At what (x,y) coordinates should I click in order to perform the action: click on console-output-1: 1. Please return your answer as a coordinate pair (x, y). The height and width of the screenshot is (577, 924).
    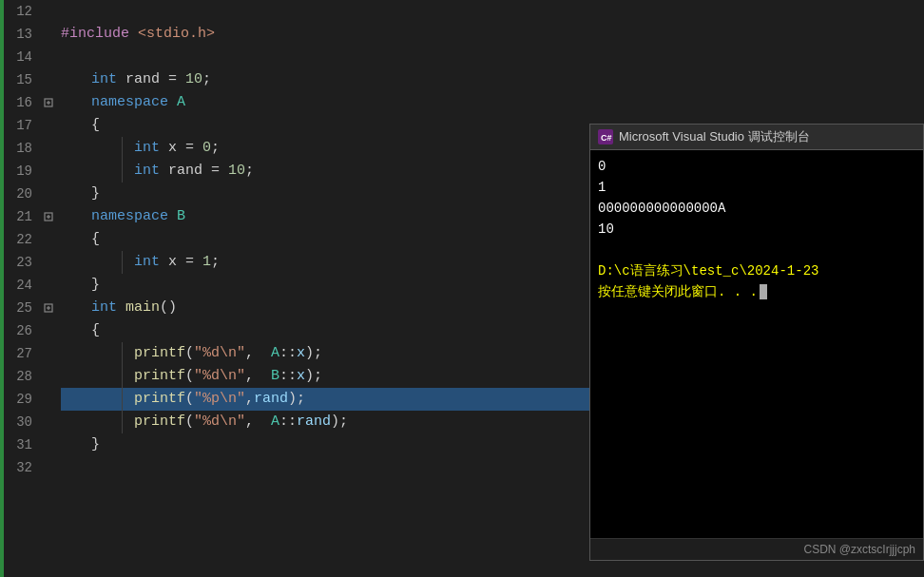
    Looking at the image, I should click on (757, 187).